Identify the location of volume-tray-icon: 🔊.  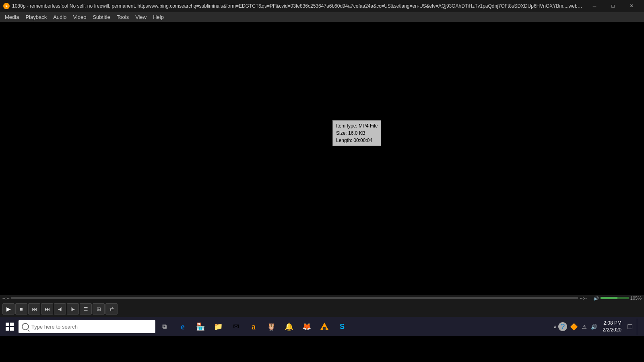
(594, 327).